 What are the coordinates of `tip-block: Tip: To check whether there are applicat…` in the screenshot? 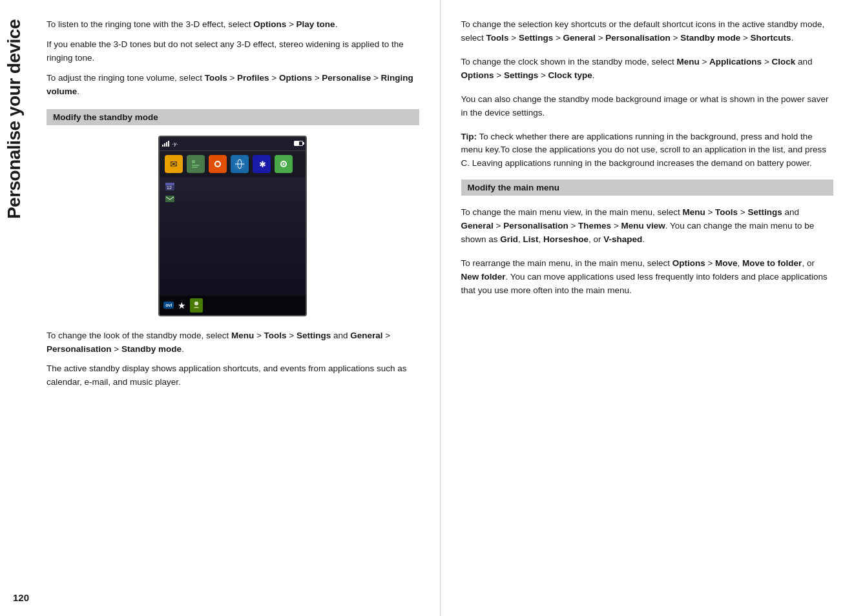 It's located at (647, 151).